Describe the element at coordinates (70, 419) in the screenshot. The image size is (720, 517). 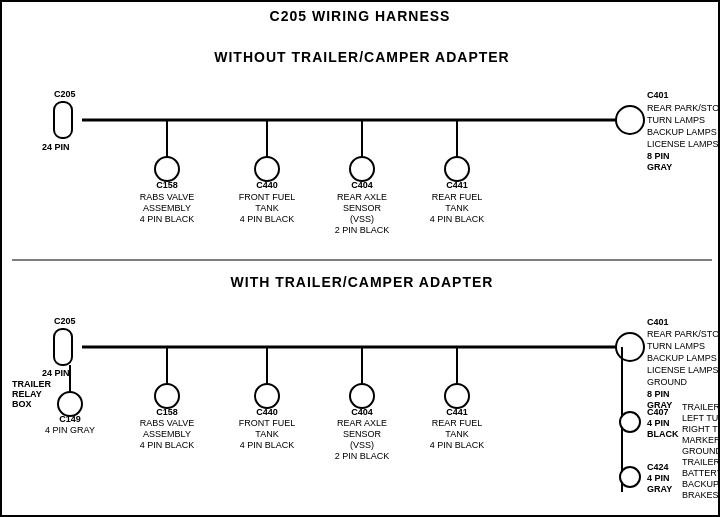
I see `svg-text: C149` at that location.